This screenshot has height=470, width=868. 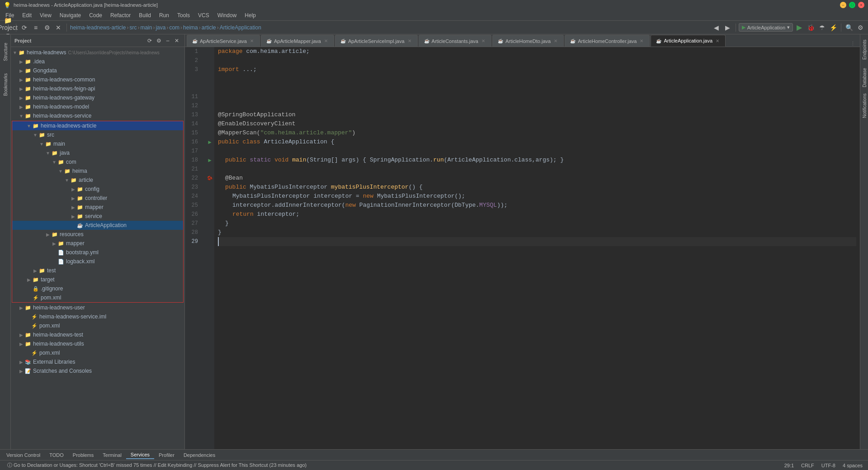 I want to click on menu-run: Run, so click(x=164, y=15).